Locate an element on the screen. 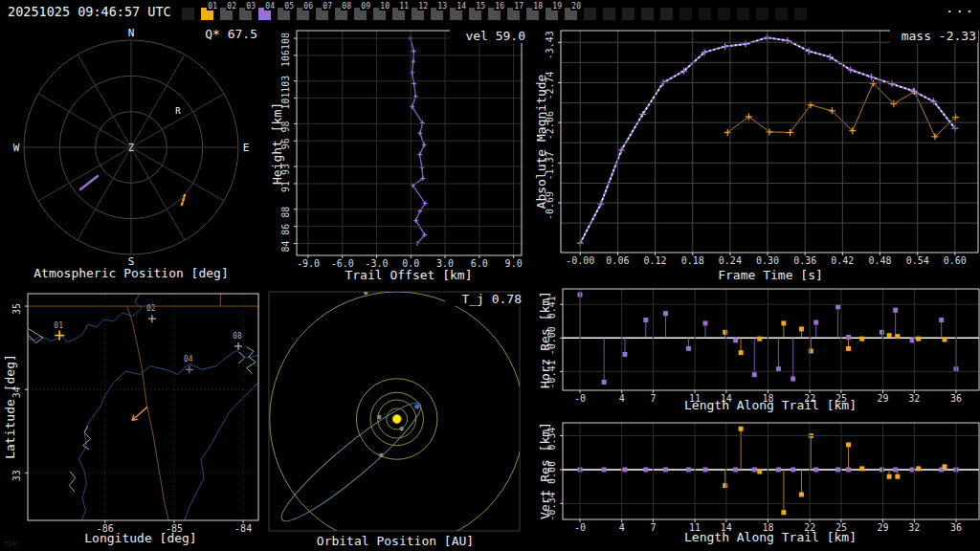 Image resolution: width=980 pixels, height=551 pixels. panel-horz-res is located at coordinates (771, 338).